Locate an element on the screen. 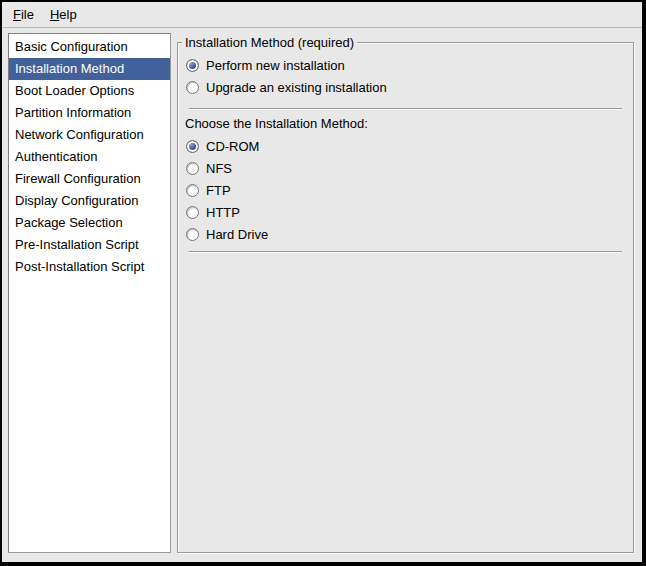 The width and height of the screenshot is (646, 566). radio-label: NFS is located at coordinates (219, 168).